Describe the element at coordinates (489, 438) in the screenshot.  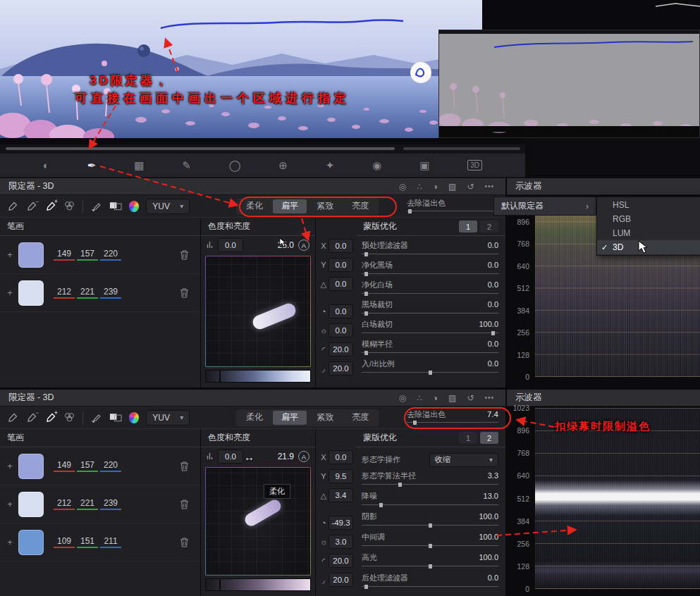
I see `mask-tab-2: 2` at that location.